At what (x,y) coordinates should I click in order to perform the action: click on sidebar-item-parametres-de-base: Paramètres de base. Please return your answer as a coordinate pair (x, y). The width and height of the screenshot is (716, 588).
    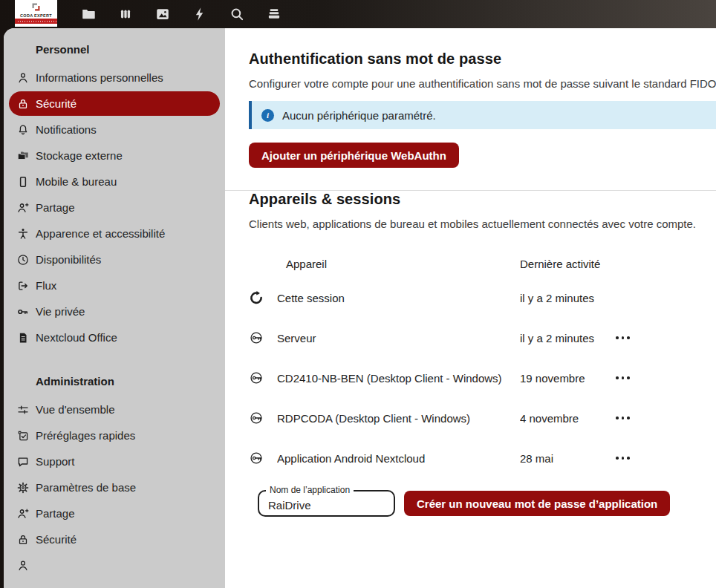
    Looking at the image, I should click on (114, 487).